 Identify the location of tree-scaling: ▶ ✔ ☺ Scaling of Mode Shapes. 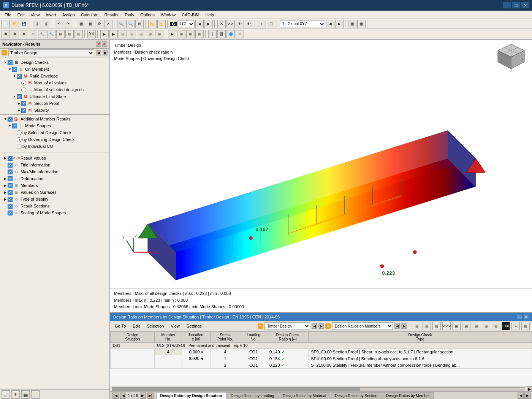
(55, 213).